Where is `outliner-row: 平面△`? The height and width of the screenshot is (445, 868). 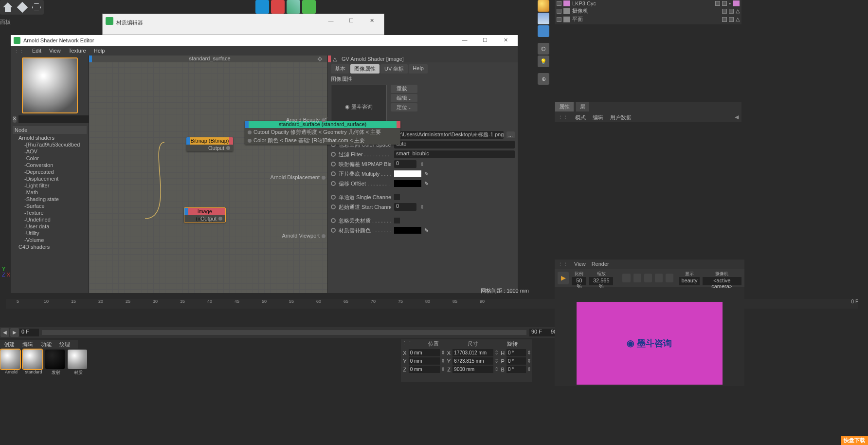
outliner-row: 平面△ is located at coordinates (648, 19).